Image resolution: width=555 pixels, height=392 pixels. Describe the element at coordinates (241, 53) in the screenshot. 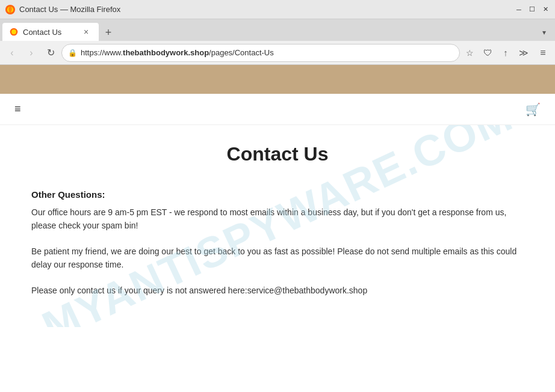

I see `url-suffix: /pages/Contact-Us` at that location.